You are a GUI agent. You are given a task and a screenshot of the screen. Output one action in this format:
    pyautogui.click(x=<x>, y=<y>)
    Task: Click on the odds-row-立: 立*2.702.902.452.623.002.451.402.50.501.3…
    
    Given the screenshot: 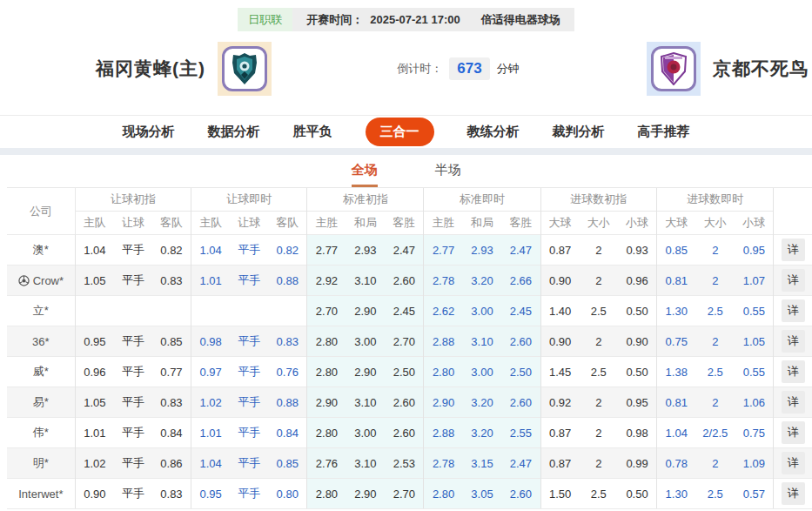 What is the action you would take?
    pyautogui.click(x=409, y=312)
    